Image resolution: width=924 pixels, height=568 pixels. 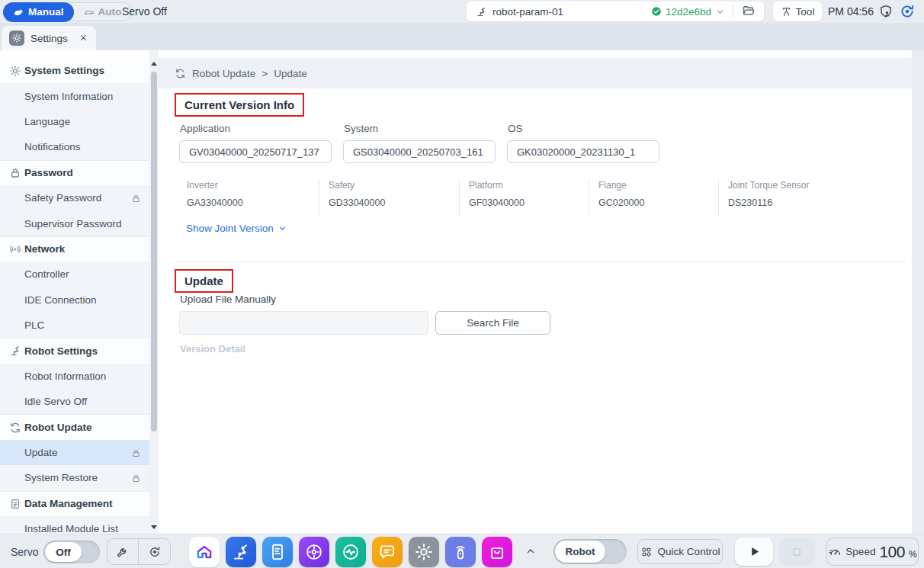 What do you see at coordinates (24, 551) in the screenshot?
I see `servo-label: Servo` at bounding box center [24, 551].